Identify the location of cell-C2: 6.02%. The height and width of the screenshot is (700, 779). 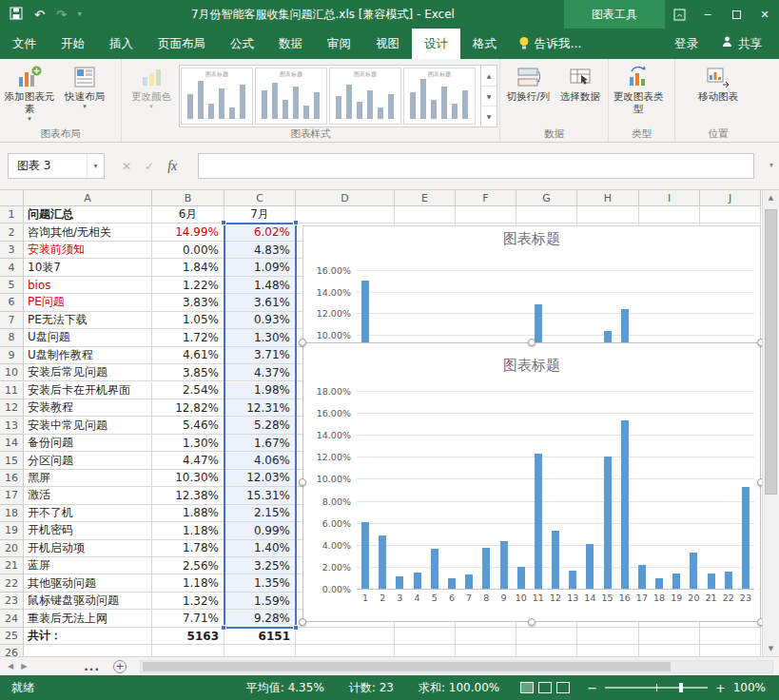
(261, 232).